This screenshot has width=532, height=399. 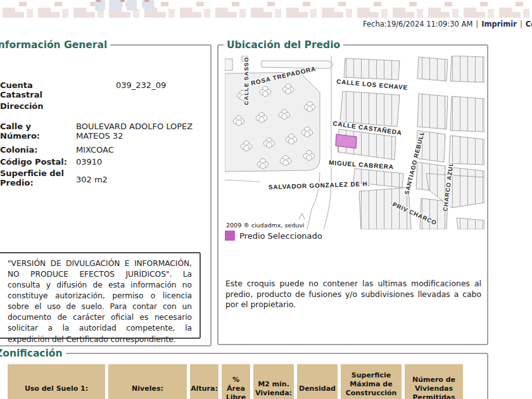 What do you see at coordinates (529, 24) in the screenshot?
I see `close-link: Cerrar` at bounding box center [529, 24].